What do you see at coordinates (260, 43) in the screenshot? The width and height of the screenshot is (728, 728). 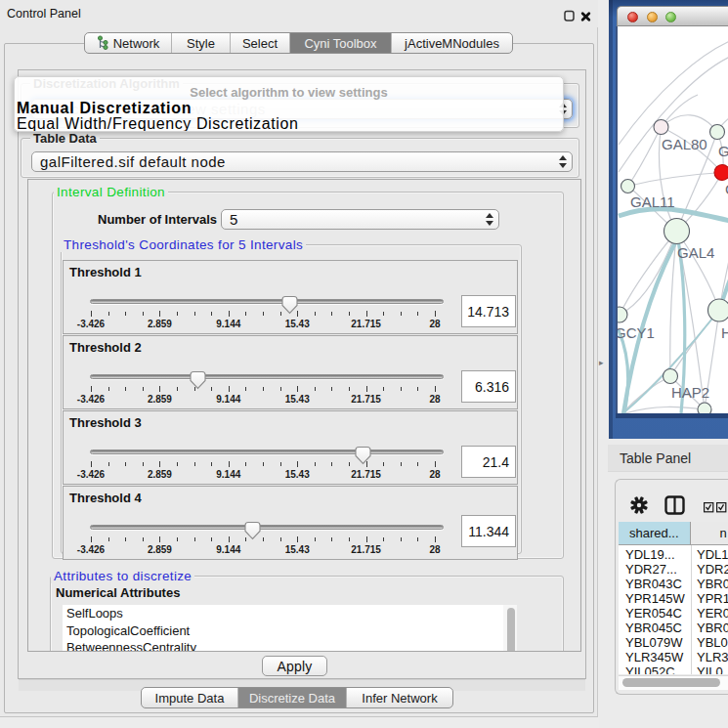 I see `tab-label: Select` at bounding box center [260, 43].